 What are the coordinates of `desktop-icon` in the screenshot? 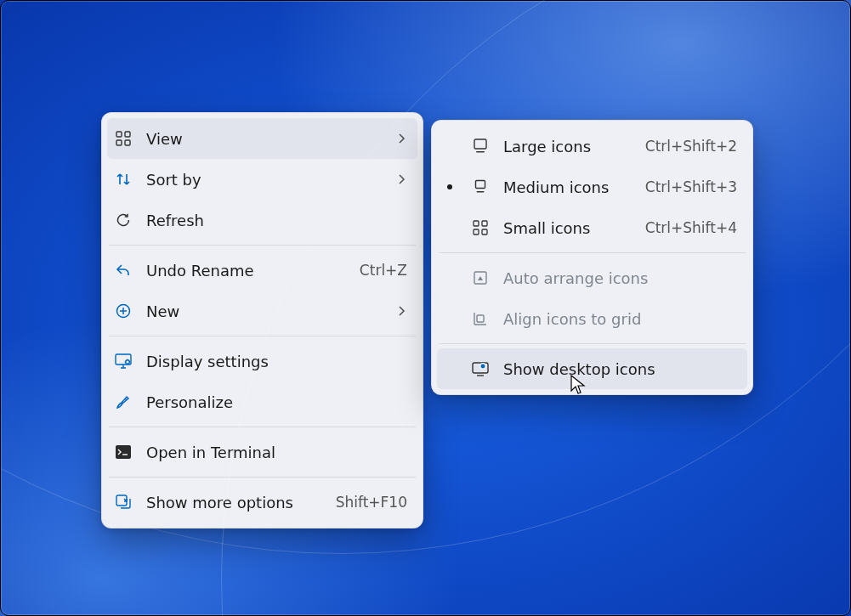 It's located at (480, 369).